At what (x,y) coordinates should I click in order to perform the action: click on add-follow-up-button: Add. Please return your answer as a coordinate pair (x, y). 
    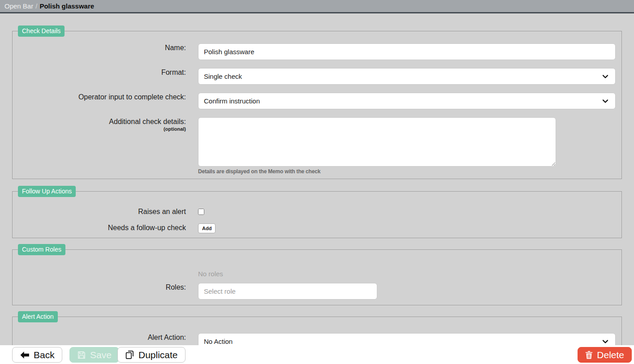
    Looking at the image, I should click on (207, 228).